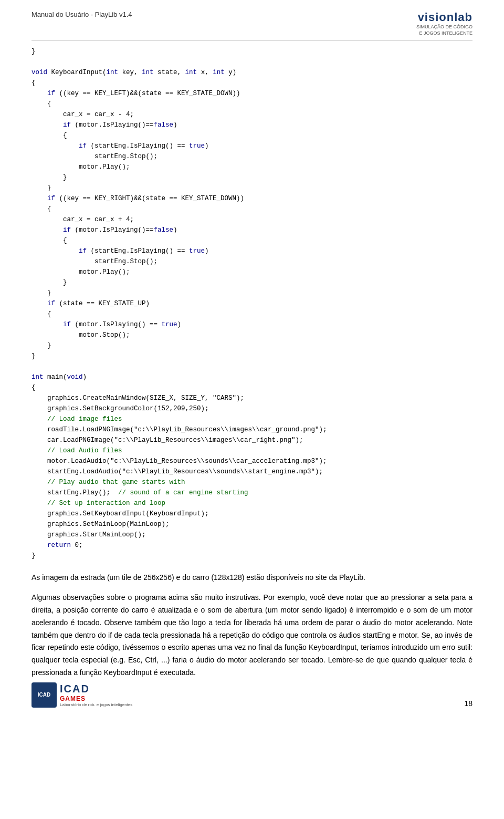 This screenshot has width=504, height=819. Describe the element at coordinates (252, 695) in the screenshot. I see `page-footer: ICAD ICAD GAMES Laboratório de rob. e jo…` at that location.